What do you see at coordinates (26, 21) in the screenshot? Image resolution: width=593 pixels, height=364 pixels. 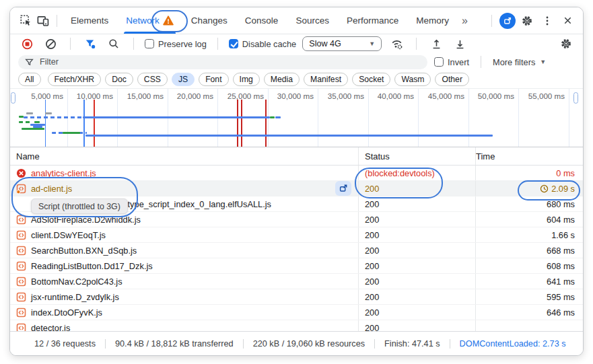 I see `inspect-icon` at bounding box center [26, 21].